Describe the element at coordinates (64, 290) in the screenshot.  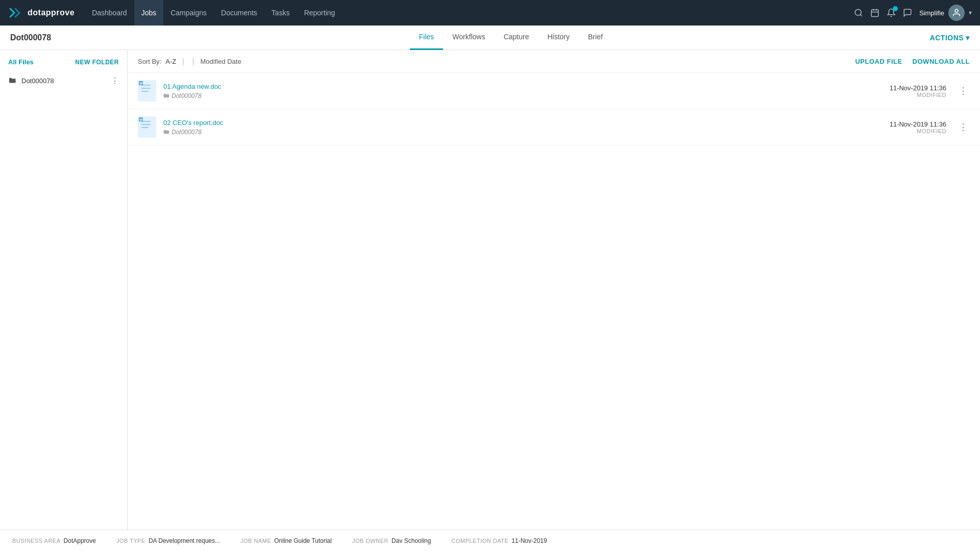
I see `sidebar: All Files NEW FOLDER Dot000078 ⋮` at that location.